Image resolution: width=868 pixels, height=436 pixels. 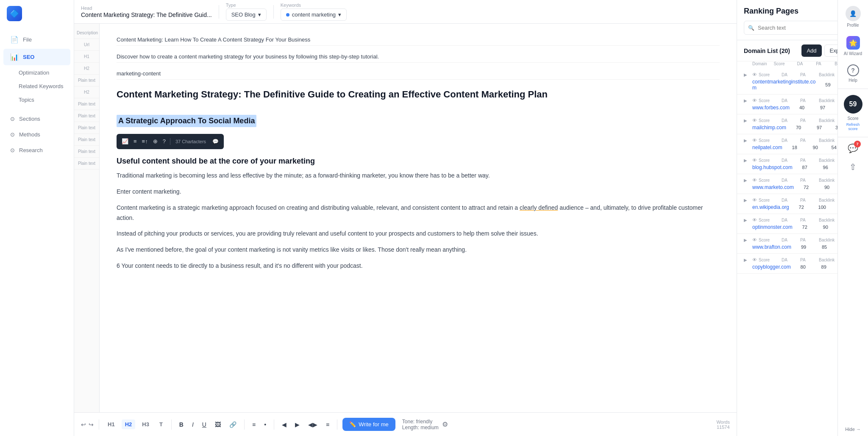 What do you see at coordinates (779, 64) in the screenshot?
I see `col-score: Score` at bounding box center [779, 64].